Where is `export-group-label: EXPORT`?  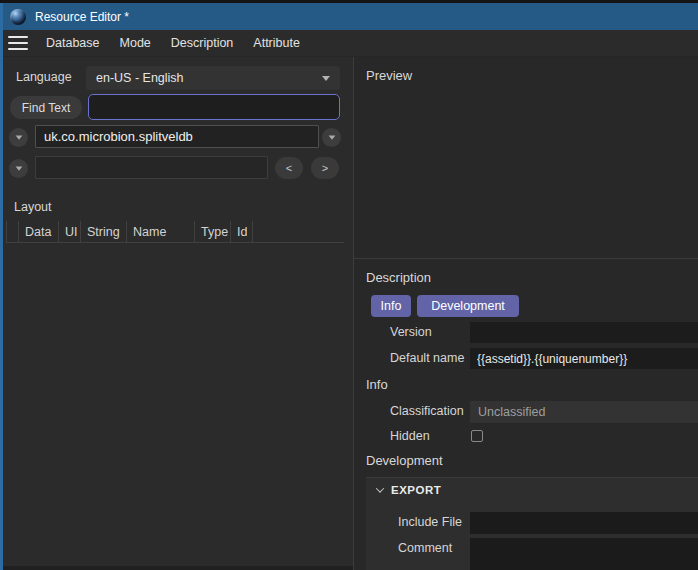
export-group-label: EXPORT is located at coordinates (416, 490).